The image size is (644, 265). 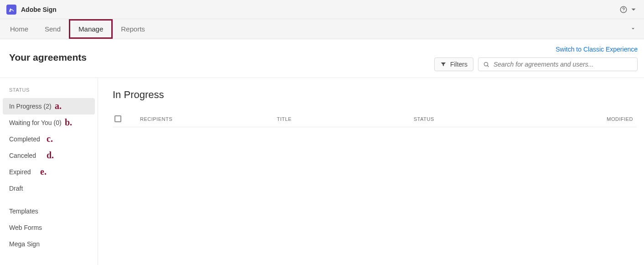 What do you see at coordinates (58, 106) in the screenshot?
I see `annotation-a: a.` at bounding box center [58, 106].